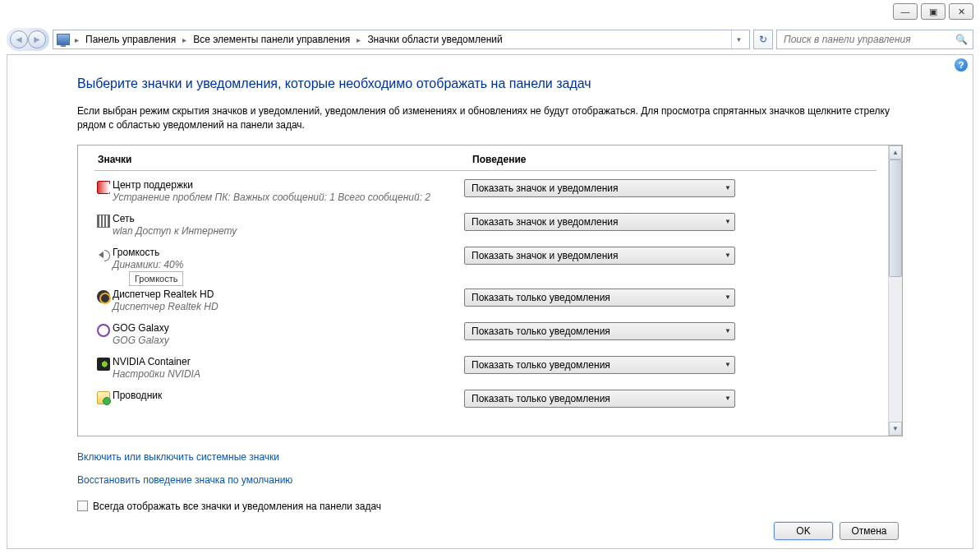  What do you see at coordinates (485, 334) in the screenshot?
I see `list-item: GOG Galaxy GOG Galaxy Показать только ув…` at bounding box center [485, 334].